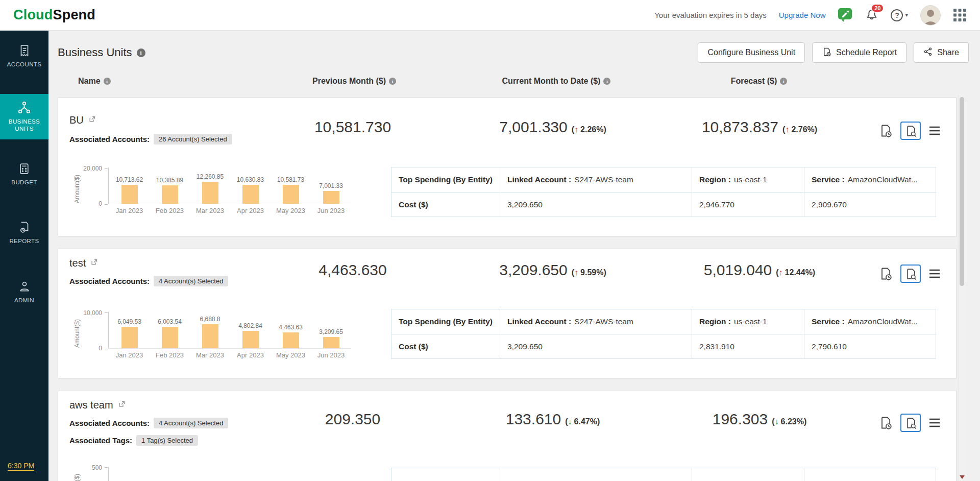 This screenshot has width=980, height=481. What do you see at coordinates (872, 15) in the screenshot?
I see `notifications-bell-icon: 20` at bounding box center [872, 15].